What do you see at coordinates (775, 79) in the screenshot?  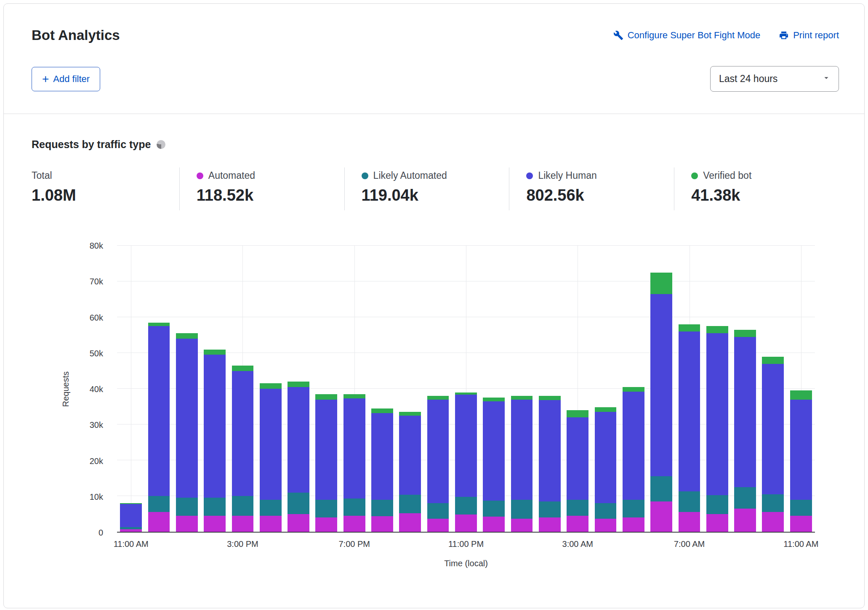 I see `time-range-dropdown: Last 24 hours` at bounding box center [775, 79].